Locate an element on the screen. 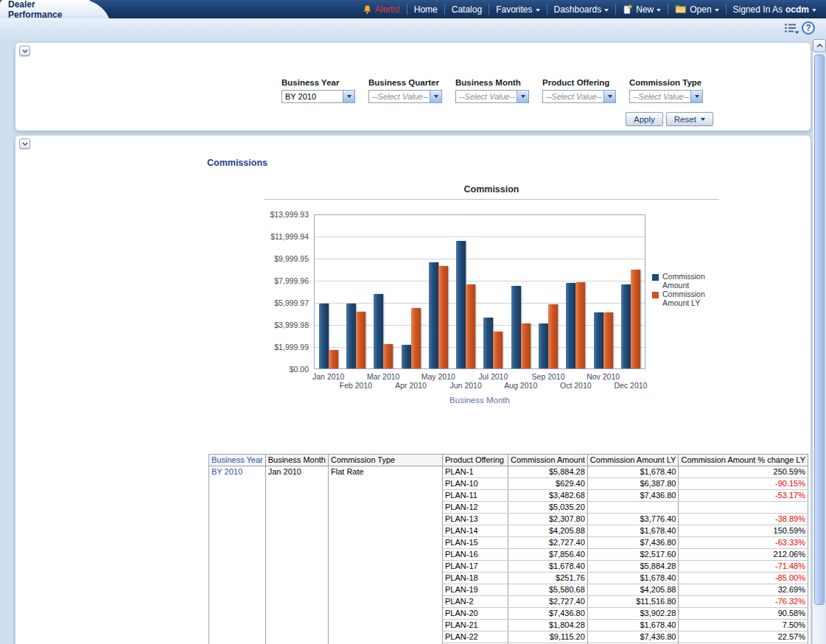 The height and width of the screenshot is (644, 826). bar-commission-amount-ly-feb-2010 is located at coordinates (361, 340).